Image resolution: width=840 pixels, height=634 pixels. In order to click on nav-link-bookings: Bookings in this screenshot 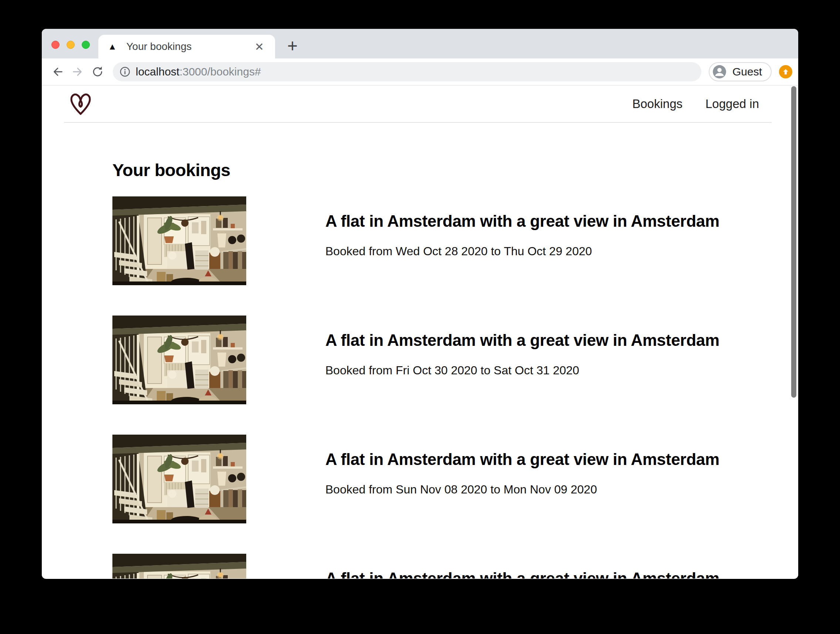, I will do `click(657, 104)`.